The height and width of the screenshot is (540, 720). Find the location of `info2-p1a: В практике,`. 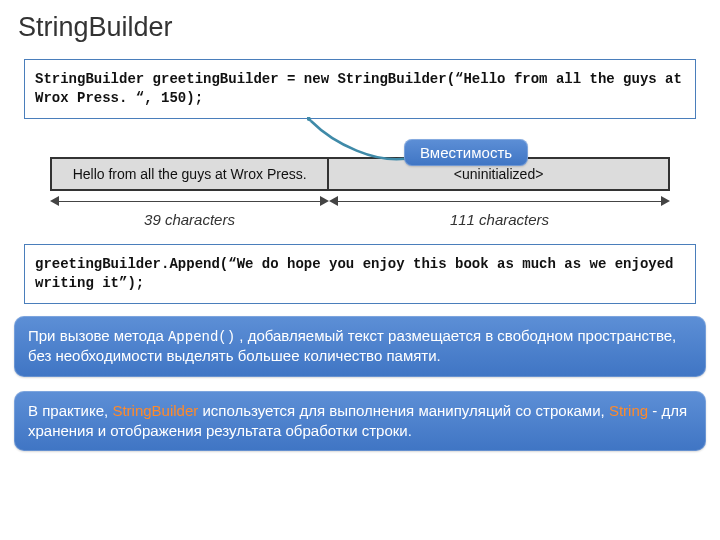

info2-p1a: В практике, is located at coordinates (70, 410).